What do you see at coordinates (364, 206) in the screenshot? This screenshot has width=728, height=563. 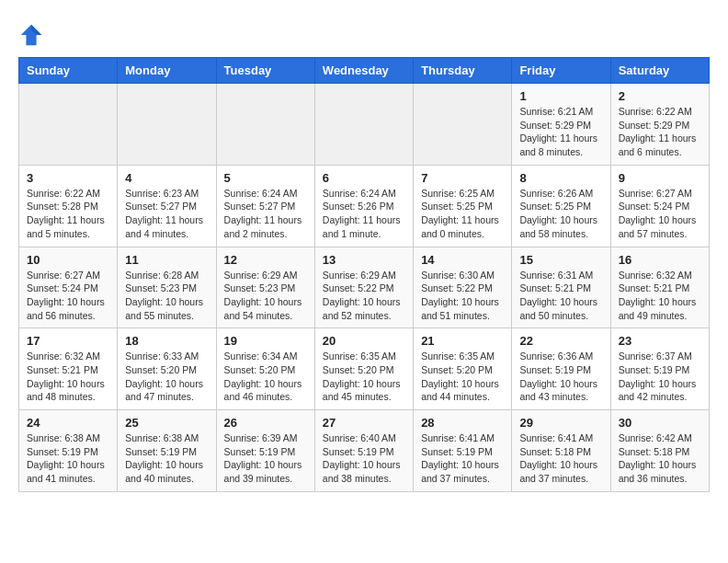 I see `calendar-week-2: 3Sunrise: 6:22 AM Sunset: 5:28 PM Daylig…` at bounding box center [364, 206].